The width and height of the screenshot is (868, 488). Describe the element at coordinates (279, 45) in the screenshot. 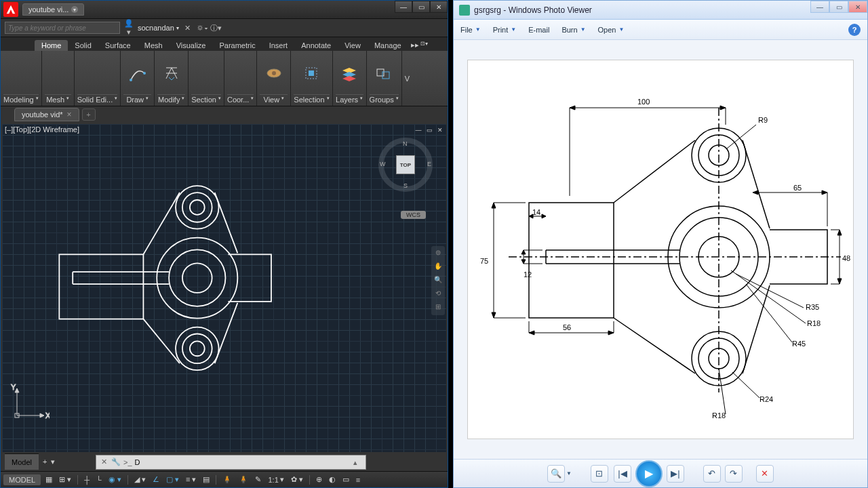

I see `tab-insert: Insert` at that location.